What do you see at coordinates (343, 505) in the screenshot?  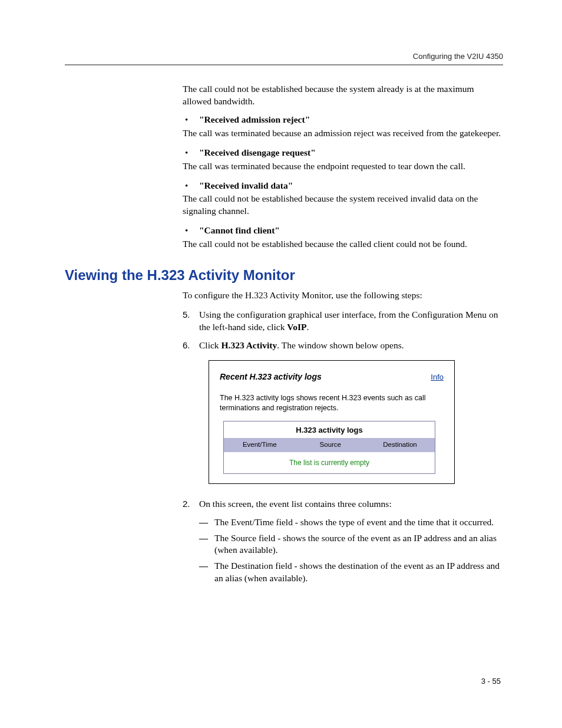 I see `step-list-continued: 2. On this screen, the event list contai…` at bounding box center [343, 505].